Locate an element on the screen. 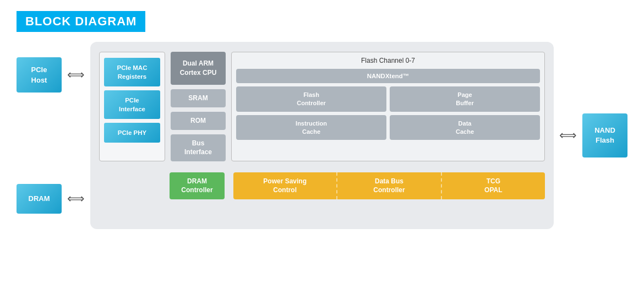 This screenshot has height=288, width=644. bus-box: Bus Interface is located at coordinates (198, 148).